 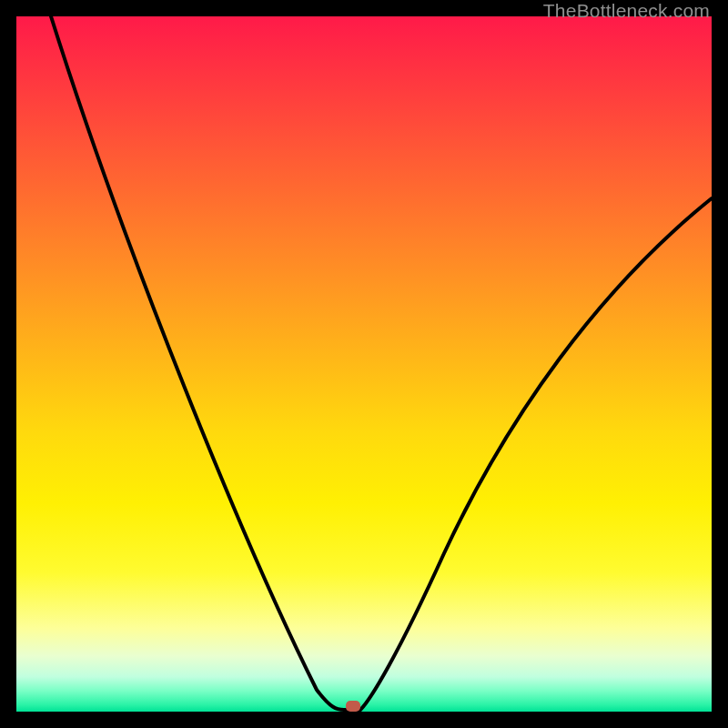 I want to click on watermark-text: TheBottleneck.com, so click(x=626, y=11).